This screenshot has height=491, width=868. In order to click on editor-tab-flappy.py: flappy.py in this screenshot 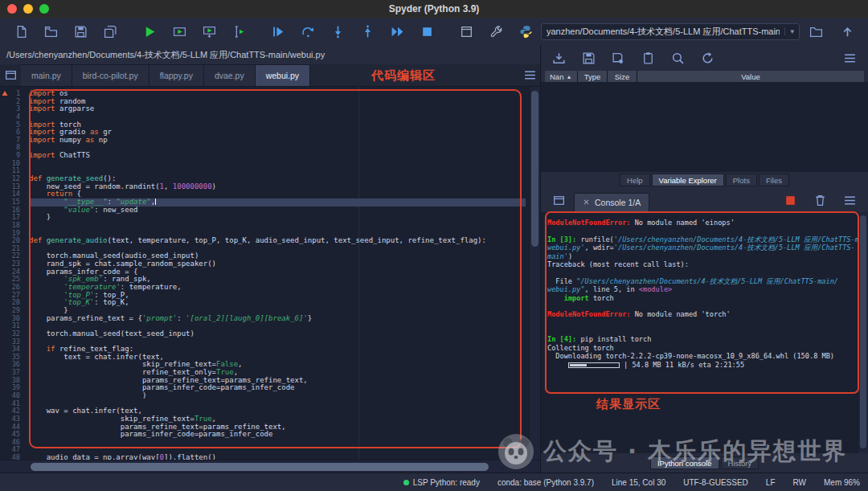, I will do `click(177, 76)`.